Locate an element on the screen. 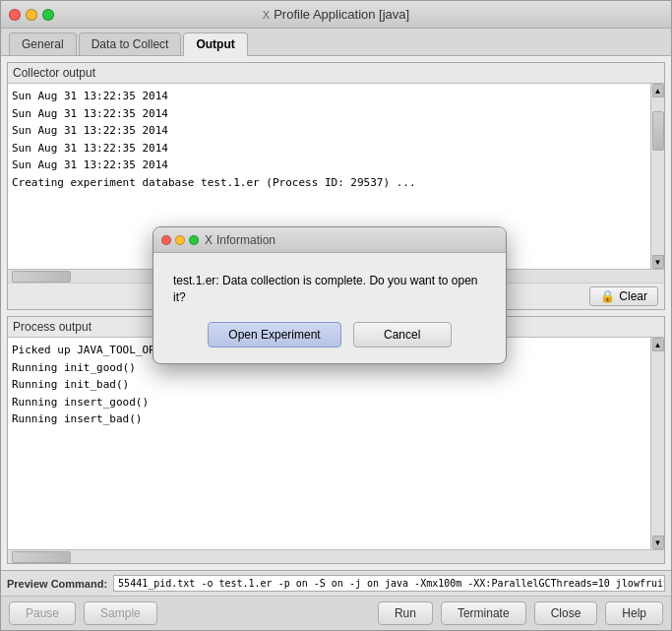 This screenshot has width=672, height=631. dialog-title-text: X Information is located at coordinates (240, 240).